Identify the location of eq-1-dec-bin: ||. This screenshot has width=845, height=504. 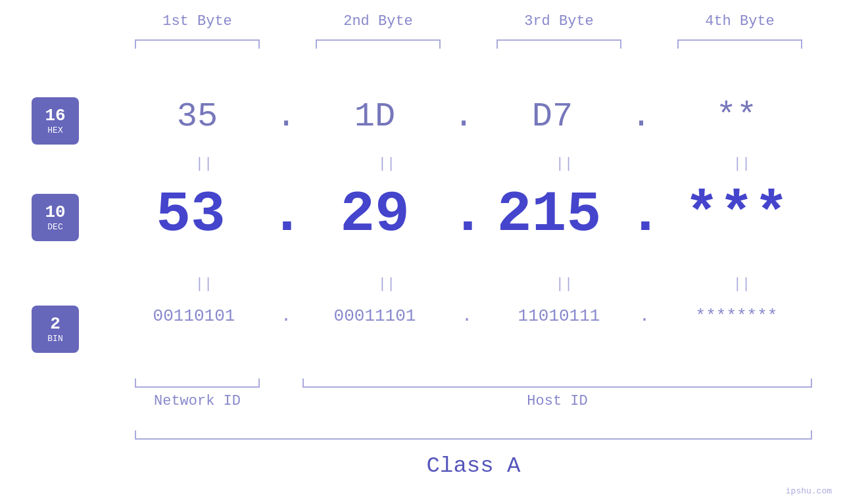
(204, 284).